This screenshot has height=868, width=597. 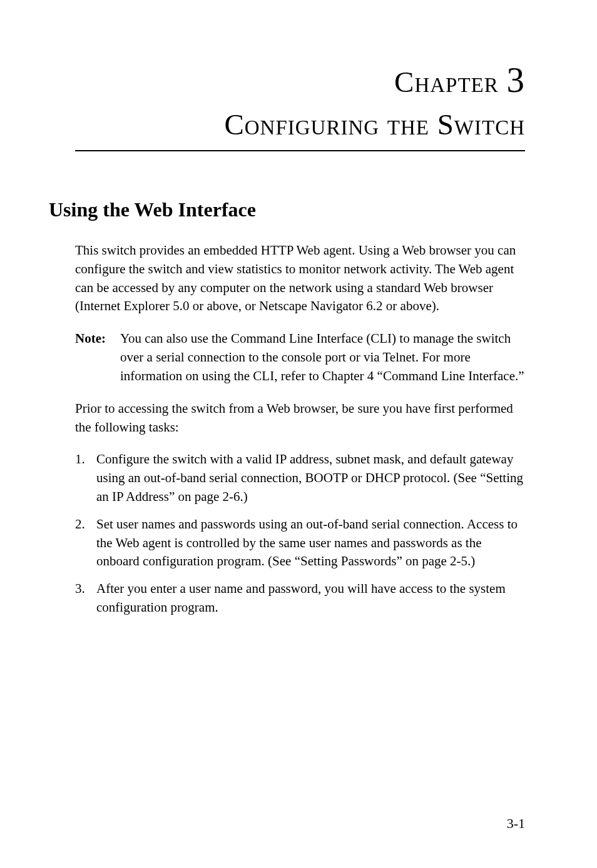 What do you see at coordinates (300, 358) in the screenshot?
I see `note-block: Note: You can also use the Command Line …` at bounding box center [300, 358].